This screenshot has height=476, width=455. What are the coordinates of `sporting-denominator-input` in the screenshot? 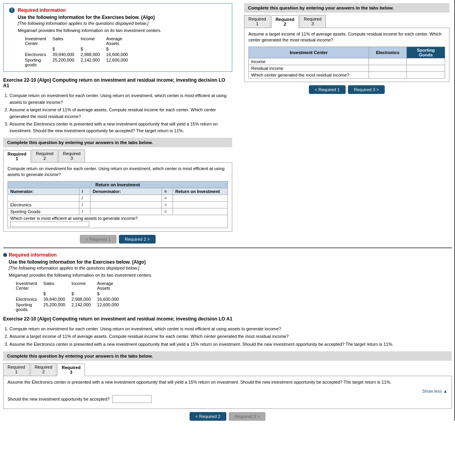 It's located at (107, 212).